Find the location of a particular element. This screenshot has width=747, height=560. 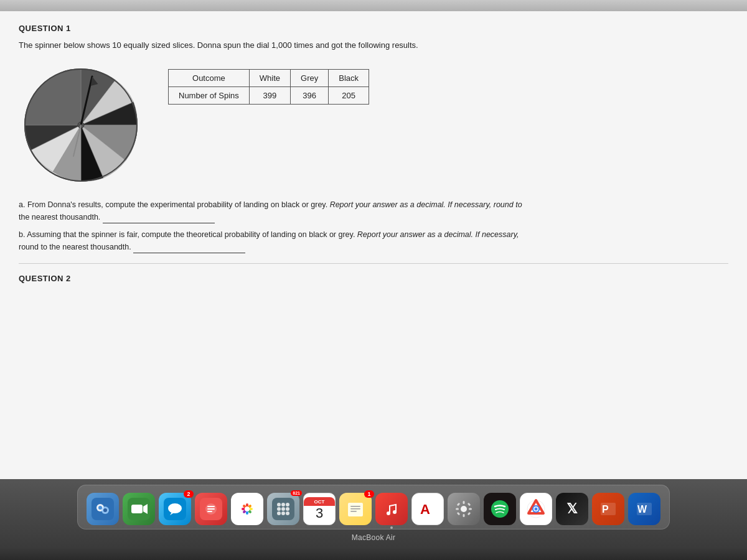

dock-facetime is located at coordinates (139, 509).